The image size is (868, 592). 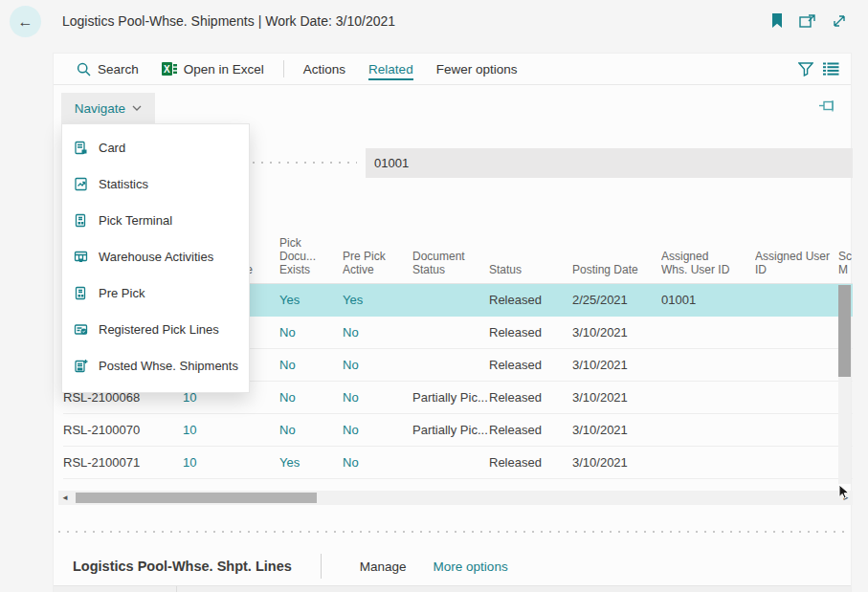 What do you see at coordinates (84, 69) in the screenshot?
I see `search-icon` at bounding box center [84, 69].